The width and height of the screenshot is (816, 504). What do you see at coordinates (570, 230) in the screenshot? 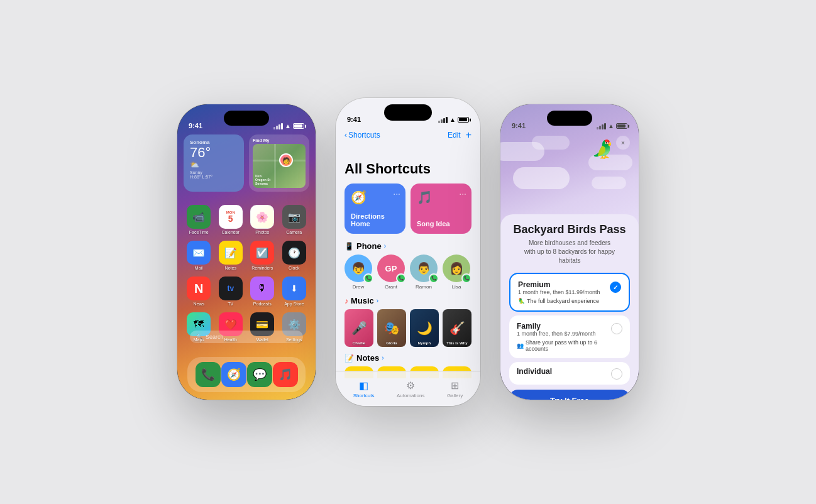
I see `birds-title: Backyard Birds Pass` at bounding box center [570, 230].